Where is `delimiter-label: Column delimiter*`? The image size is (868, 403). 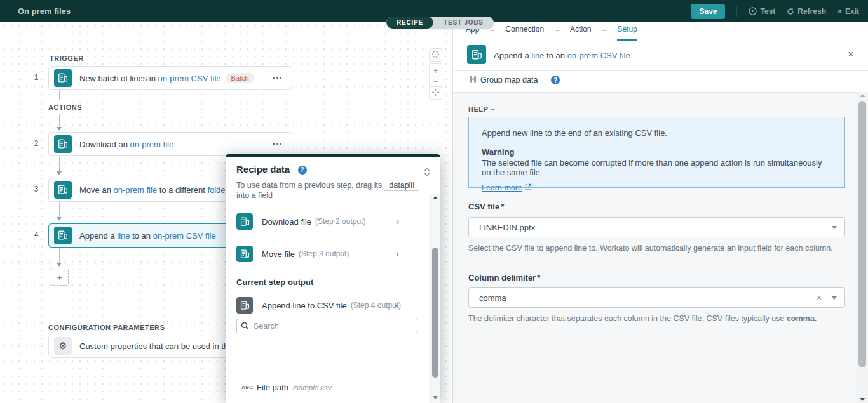
delimiter-label: Column delimiter* is located at coordinates (505, 278).